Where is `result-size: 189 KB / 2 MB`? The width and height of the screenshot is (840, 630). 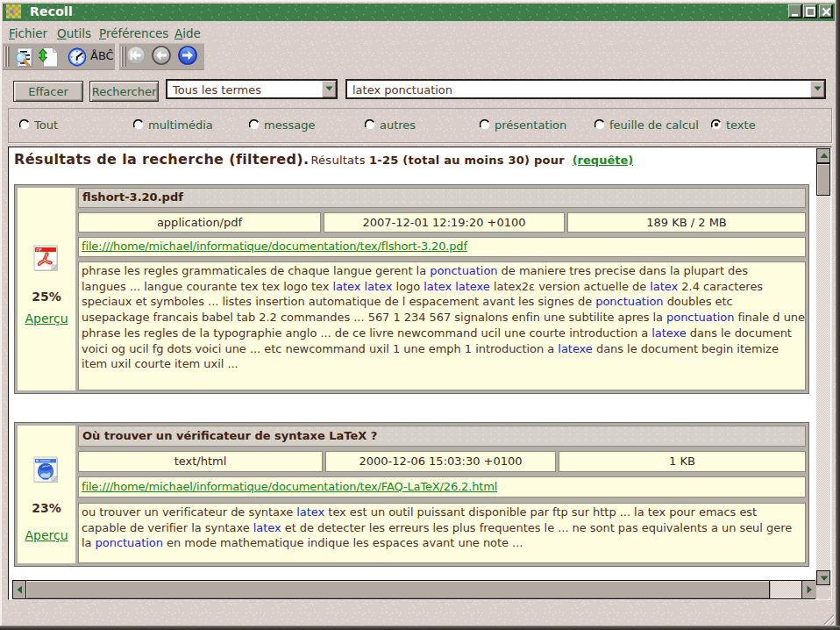 result-size: 189 KB / 2 MB is located at coordinates (687, 223).